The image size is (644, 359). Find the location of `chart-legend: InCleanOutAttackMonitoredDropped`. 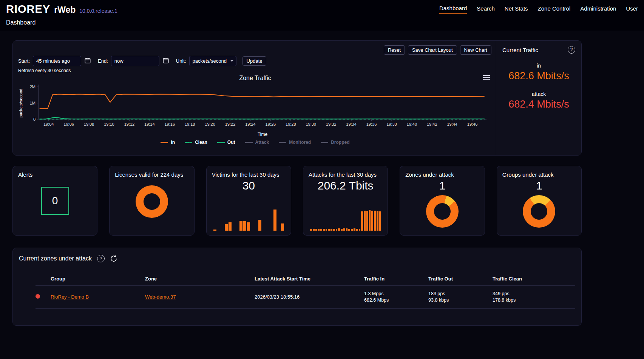

chart-legend: InCleanOutAttackMonitoredDropped is located at coordinates (255, 142).